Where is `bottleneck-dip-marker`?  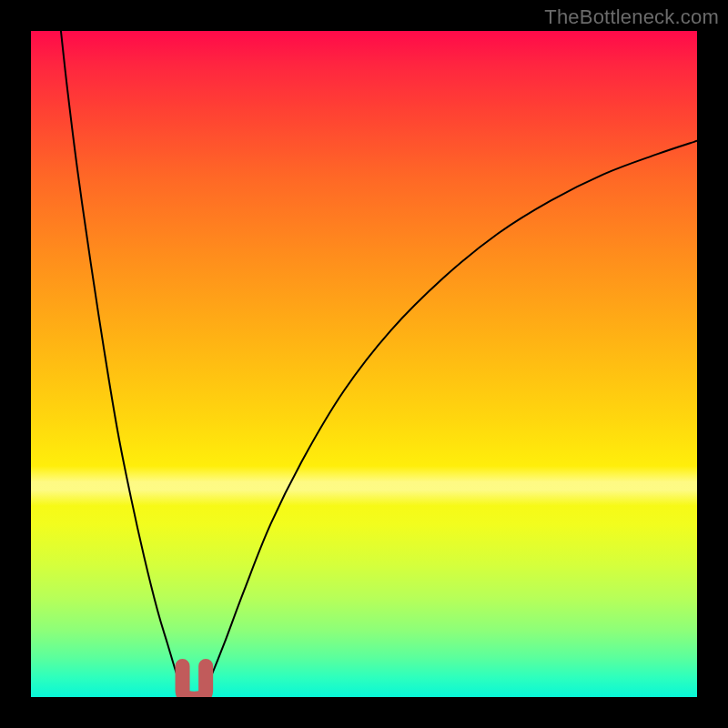 bottleneck-dip-marker is located at coordinates (195, 682).